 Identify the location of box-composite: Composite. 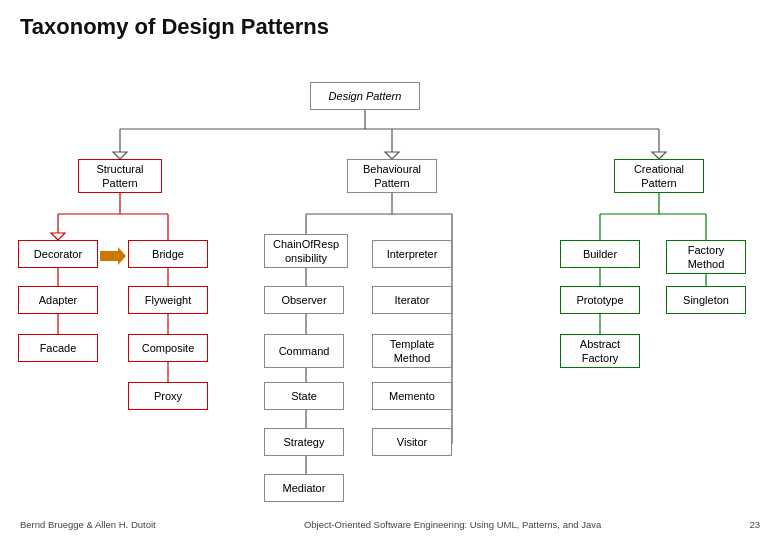
(168, 348).